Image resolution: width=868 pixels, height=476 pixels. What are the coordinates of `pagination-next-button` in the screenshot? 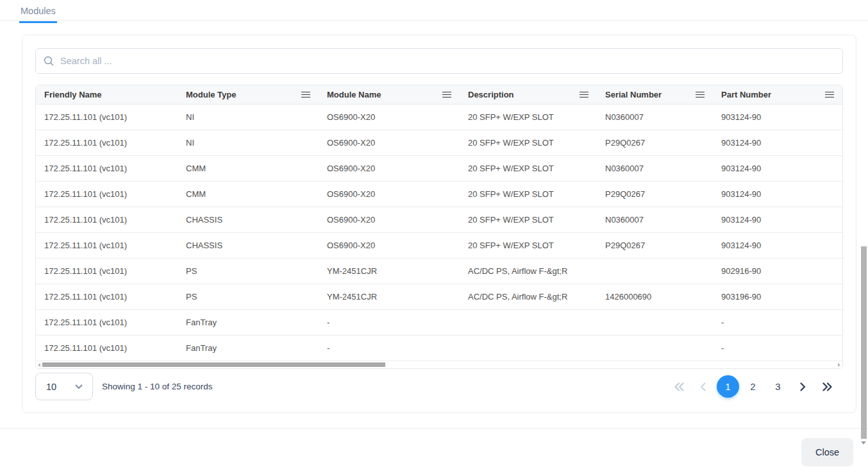 It's located at (803, 387).